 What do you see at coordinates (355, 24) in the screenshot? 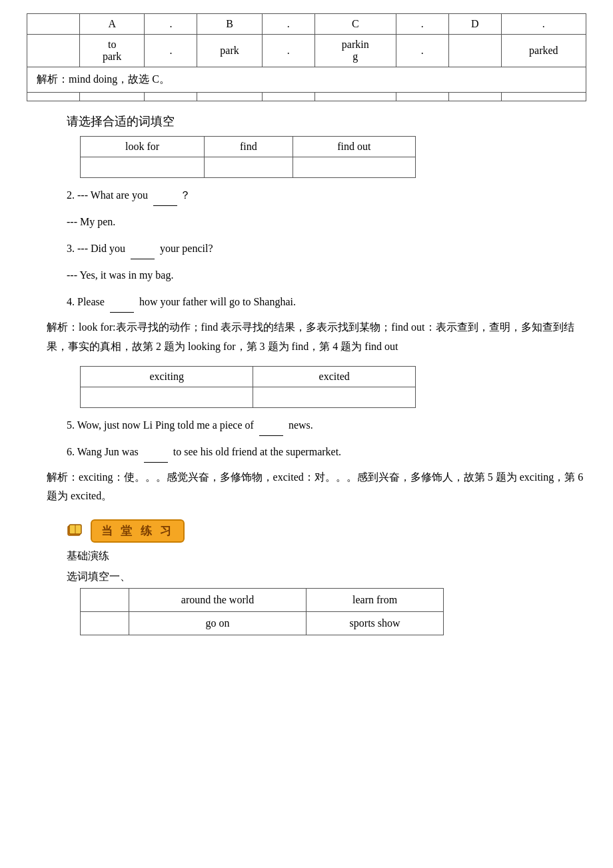
I see `option-c-label: C` at bounding box center [355, 24].